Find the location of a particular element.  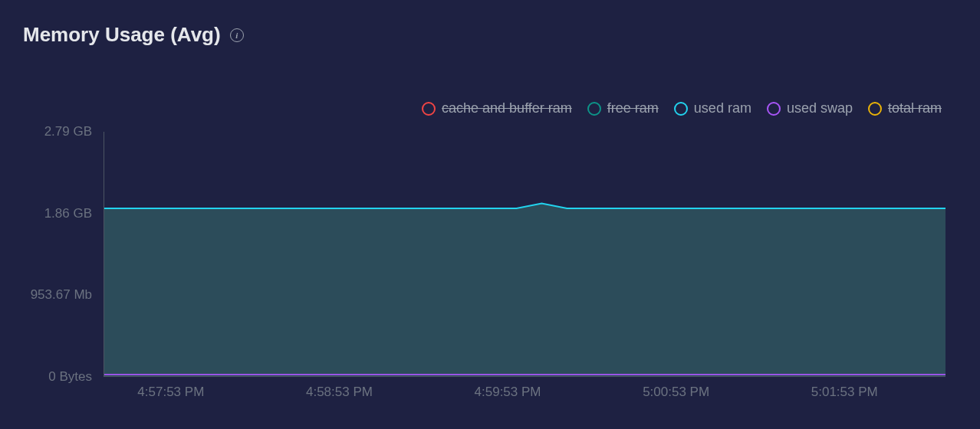

legend-item-used-ram: used ram is located at coordinates (713, 109).